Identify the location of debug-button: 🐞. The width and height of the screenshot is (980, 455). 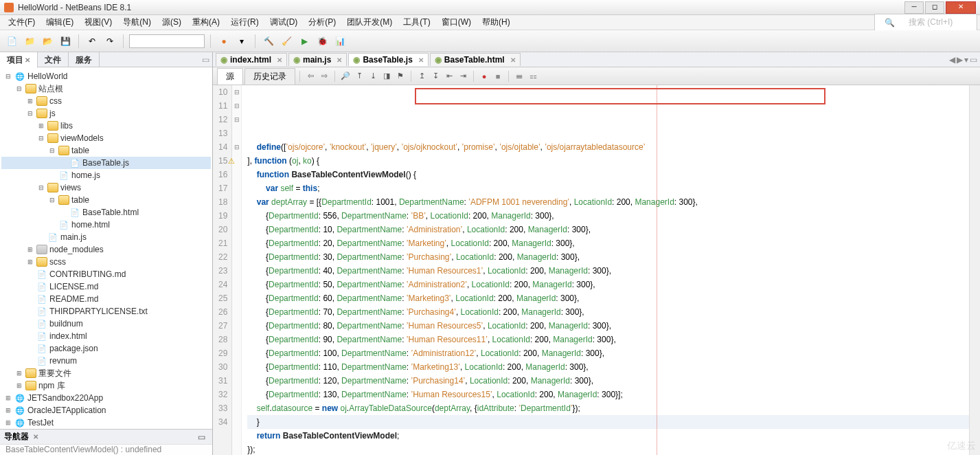
(322, 41).